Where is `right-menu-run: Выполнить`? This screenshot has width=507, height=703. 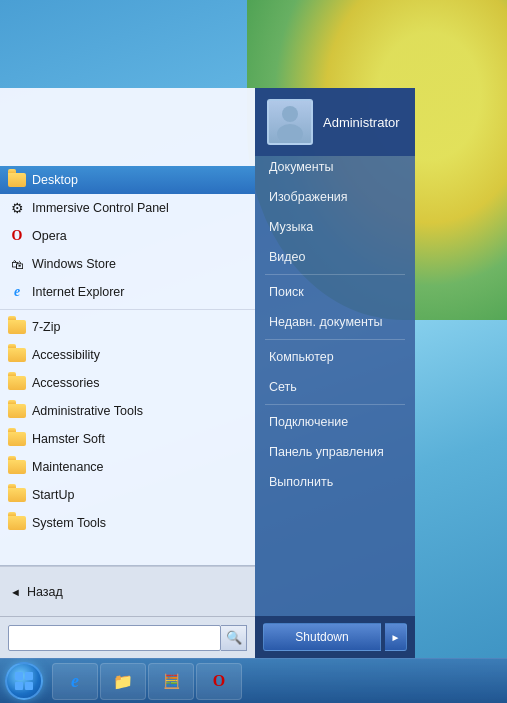 right-menu-run: Выполнить is located at coordinates (335, 482).